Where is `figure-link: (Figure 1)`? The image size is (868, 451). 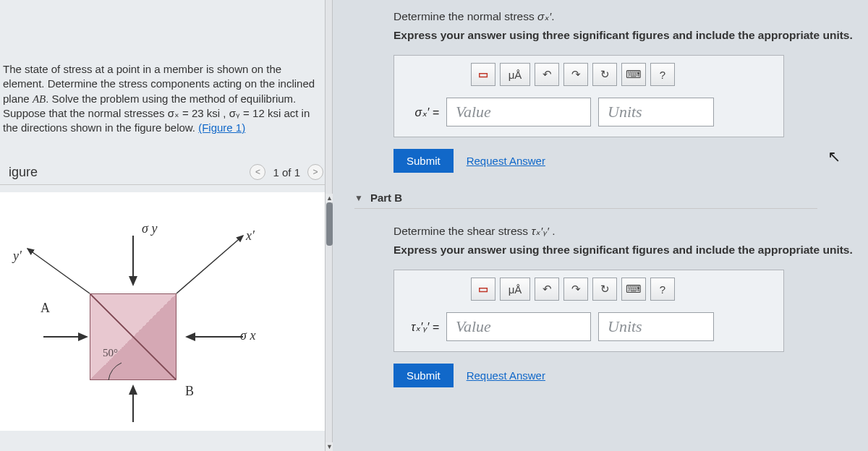 figure-link: (Figure 1) is located at coordinates (221, 127).